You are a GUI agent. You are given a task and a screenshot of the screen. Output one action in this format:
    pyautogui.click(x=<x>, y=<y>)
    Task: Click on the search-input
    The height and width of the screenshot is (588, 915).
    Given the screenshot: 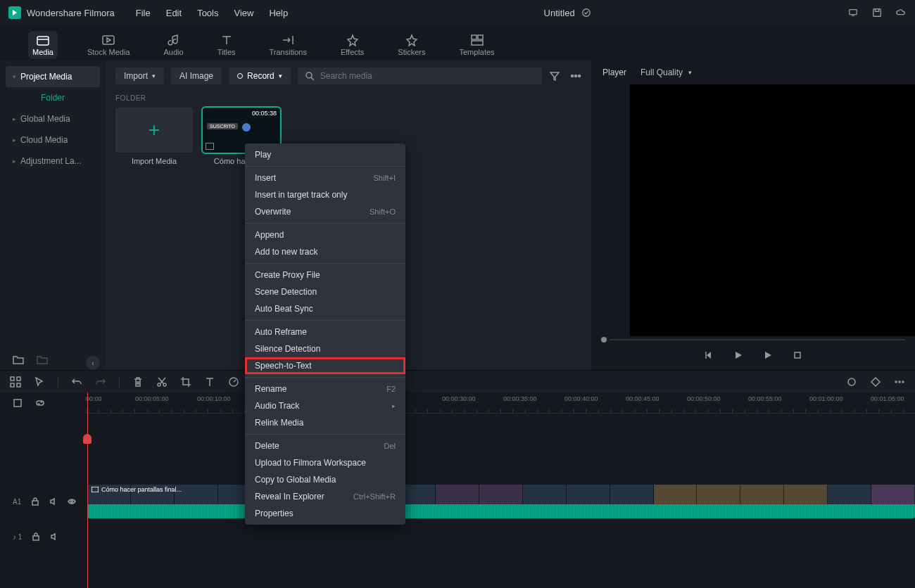 What is the action you would take?
    pyautogui.click(x=428, y=76)
    